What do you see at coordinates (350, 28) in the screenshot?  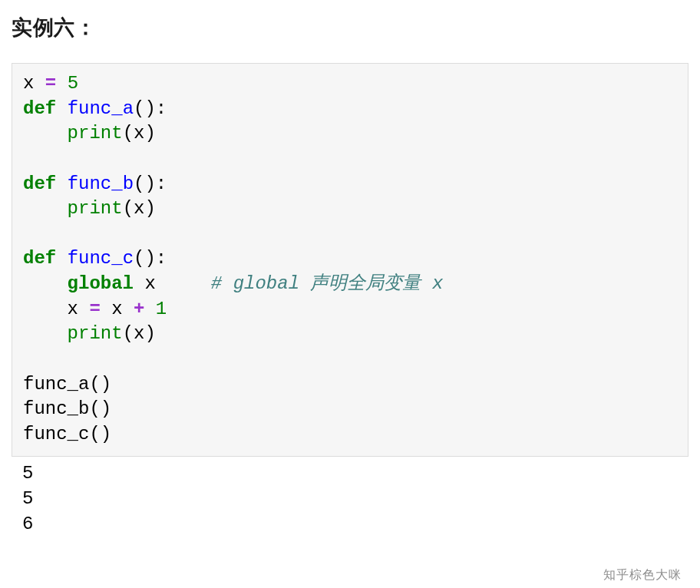 I see `section-heading: 实例六：` at bounding box center [350, 28].